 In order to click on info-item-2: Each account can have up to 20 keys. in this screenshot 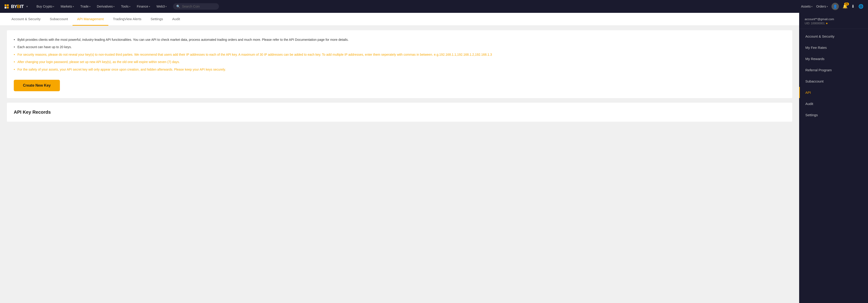, I will do `click(400, 47)`.